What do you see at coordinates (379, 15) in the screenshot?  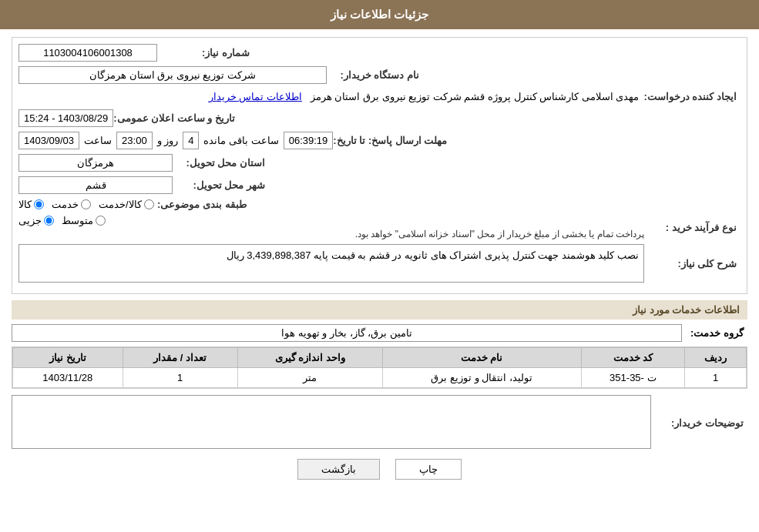 I see `page-header: جزئیات اطلاعات نیاز` at bounding box center [379, 15].